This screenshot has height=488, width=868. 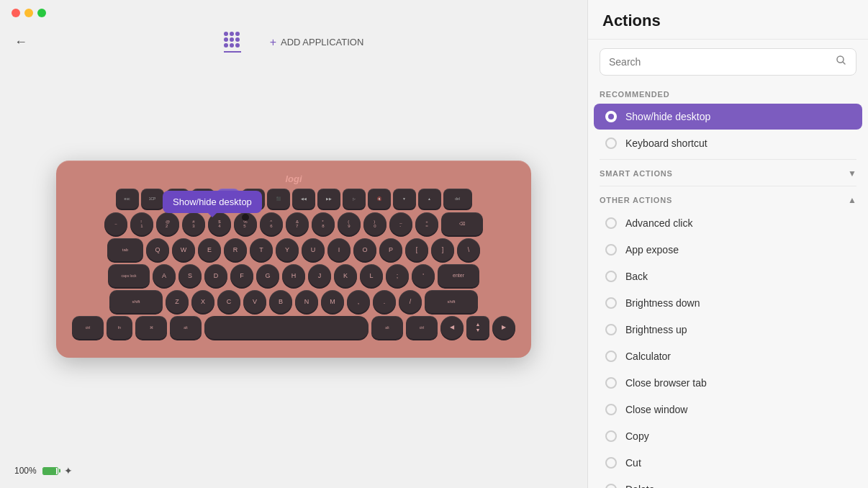 What do you see at coordinates (186, 327) in the screenshot?
I see `key-alt-left: alt` at bounding box center [186, 327].